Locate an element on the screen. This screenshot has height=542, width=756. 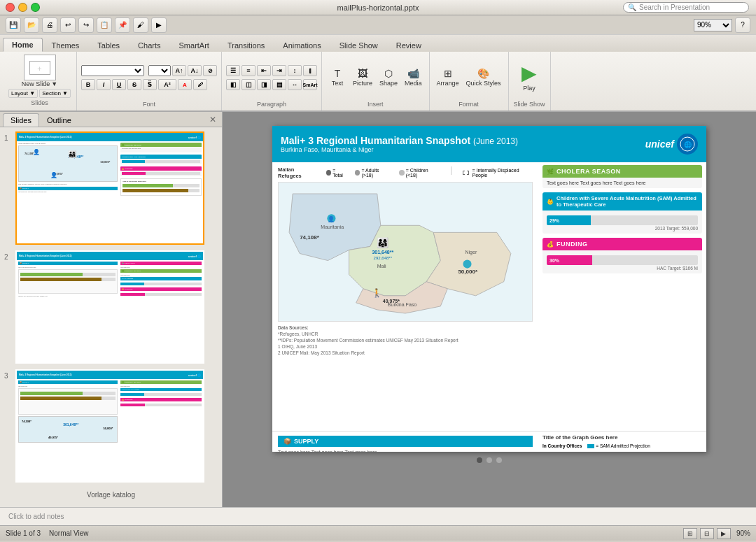
map-svg: Mauritania Mali Niger Burkina Faso 👤 74,… is located at coordinates (405, 252).